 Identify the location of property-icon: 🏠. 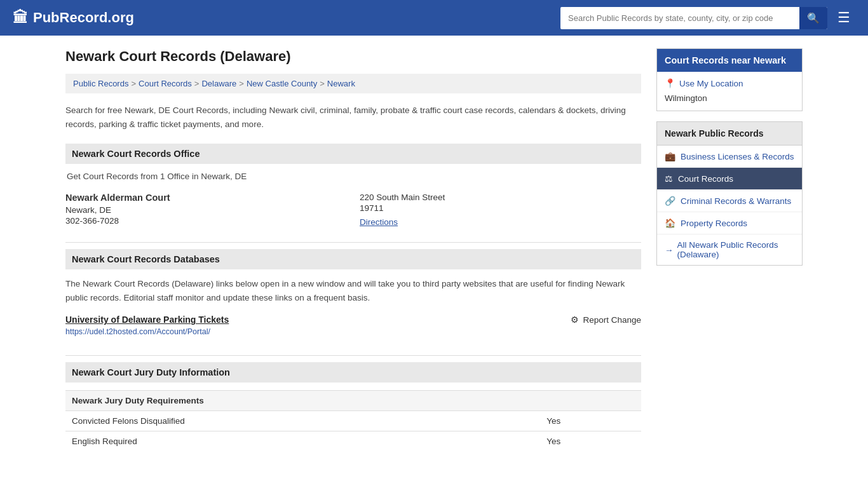
(670, 223).